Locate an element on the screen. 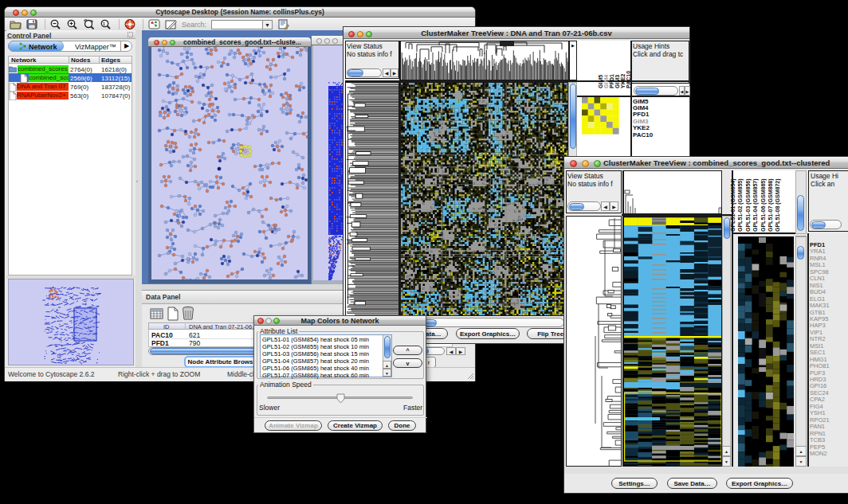  svg-text: 1 is located at coordinates (104, 24).